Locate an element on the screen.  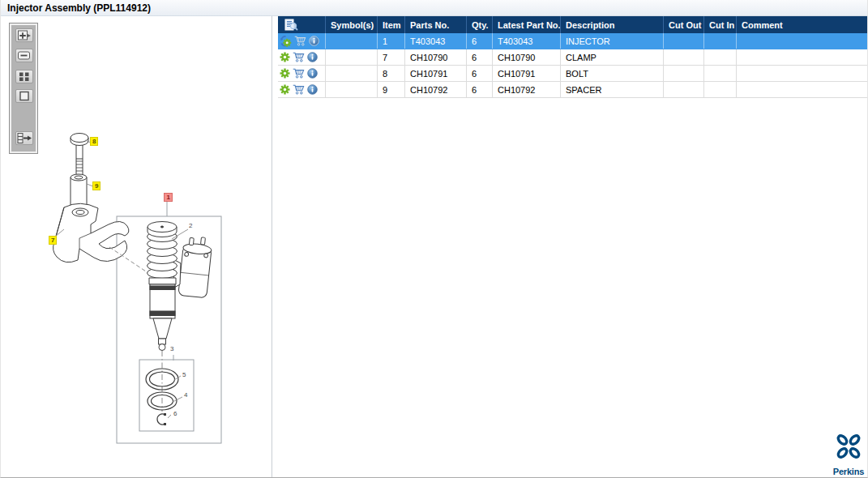
perkins-logo: Perkins is located at coordinates (849, 454).